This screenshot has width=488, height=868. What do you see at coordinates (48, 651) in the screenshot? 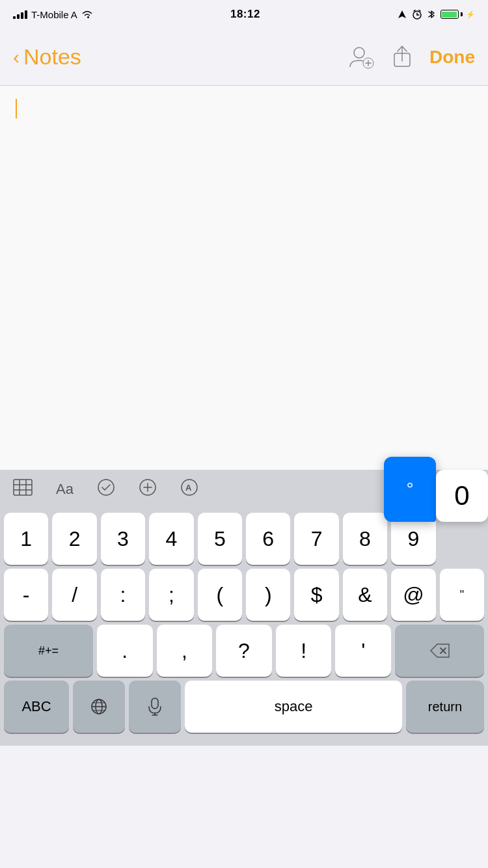
I see `key-more-symbols: #+=` at bounding box center [48, 651].